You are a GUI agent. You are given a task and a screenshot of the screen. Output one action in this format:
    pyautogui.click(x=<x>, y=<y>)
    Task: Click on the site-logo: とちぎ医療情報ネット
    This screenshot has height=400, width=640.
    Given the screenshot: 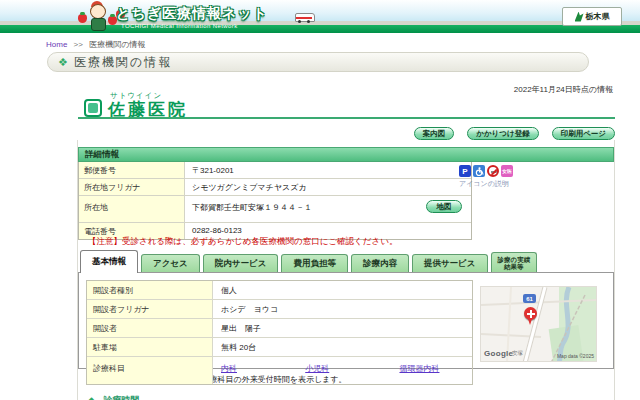 What is the action you would take?
    pyautogui.click(x=192, y=14)
    